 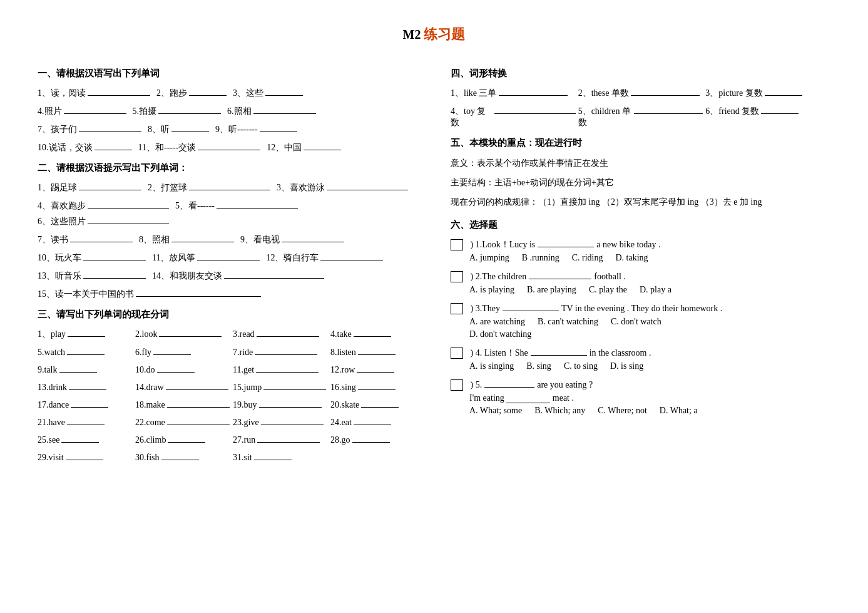 What do you see at coordinates (513, 116) in the screenshot?
I see `s4-item-4: 4、toy 复数` at bounding box center [513, 116].